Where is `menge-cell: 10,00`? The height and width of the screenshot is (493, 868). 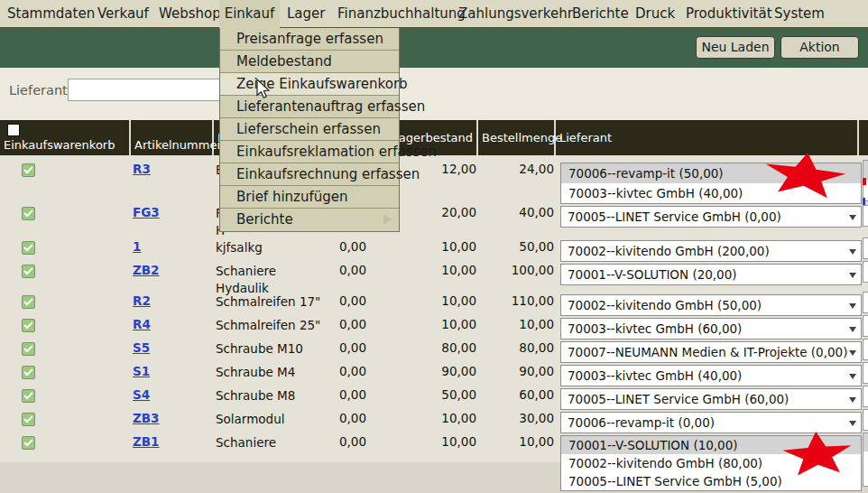
menge-cell: 10,00 is located at coordinates (517, 327).